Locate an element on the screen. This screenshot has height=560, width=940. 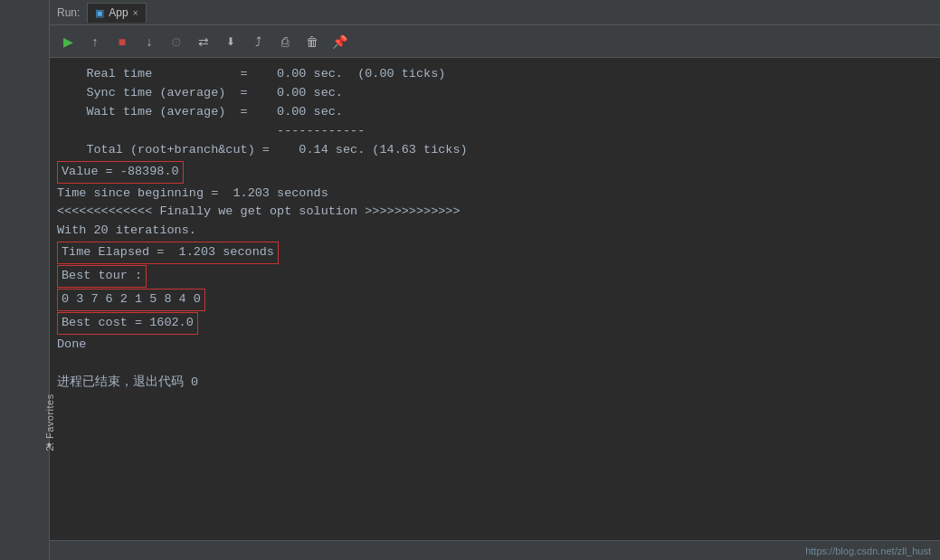
watermark-bar: https://blog.csdn.net/zll_hust is located at coordinates (495, 550).